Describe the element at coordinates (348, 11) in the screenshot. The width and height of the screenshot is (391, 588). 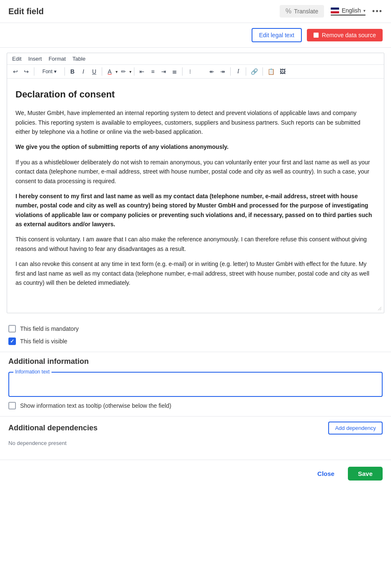
I see `language-selector: English ▾` at that location.